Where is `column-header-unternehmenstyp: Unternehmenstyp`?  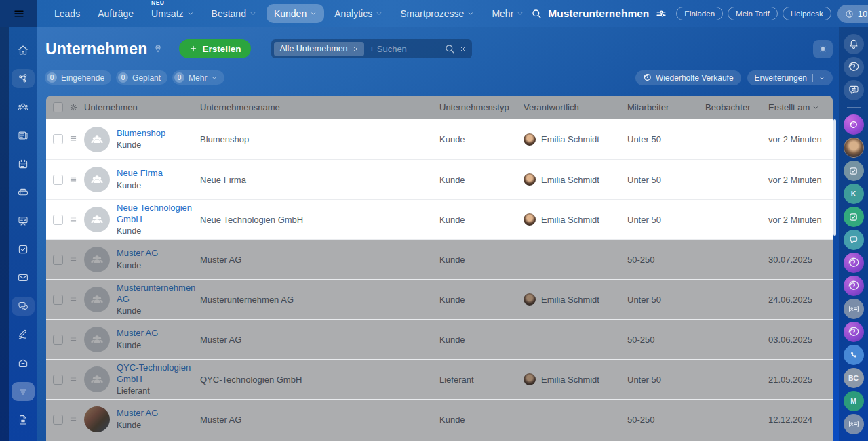 column-header-unternehmenstyp: Unternehmenstyp is located at coordinates (481, 107).